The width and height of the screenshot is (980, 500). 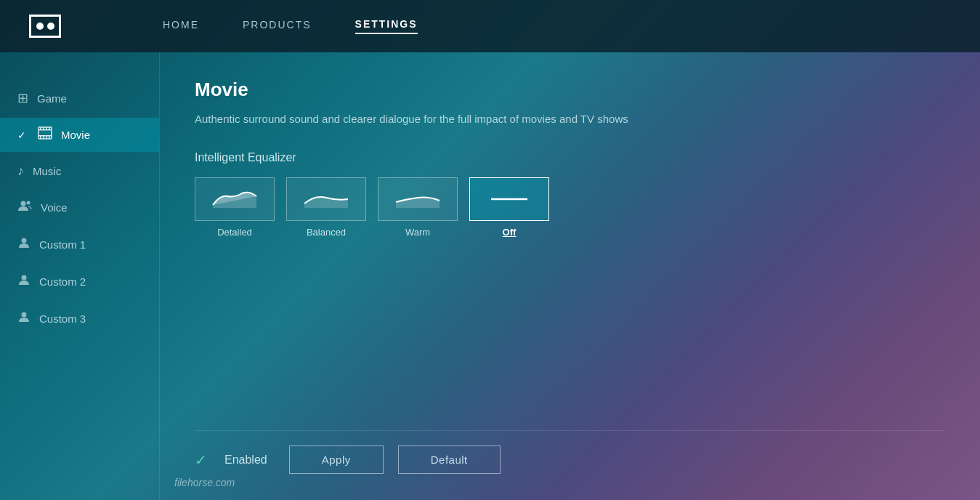 I want to click on eq-label: Intelligent Equalizer, so click(x=570, y=158).